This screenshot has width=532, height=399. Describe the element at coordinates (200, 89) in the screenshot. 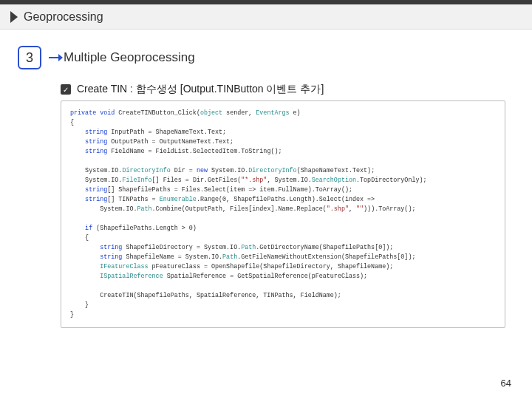

I see `subtitle-text: Create TIN : 함수생성 [Output.TINButton 이벤트 …` at that location.